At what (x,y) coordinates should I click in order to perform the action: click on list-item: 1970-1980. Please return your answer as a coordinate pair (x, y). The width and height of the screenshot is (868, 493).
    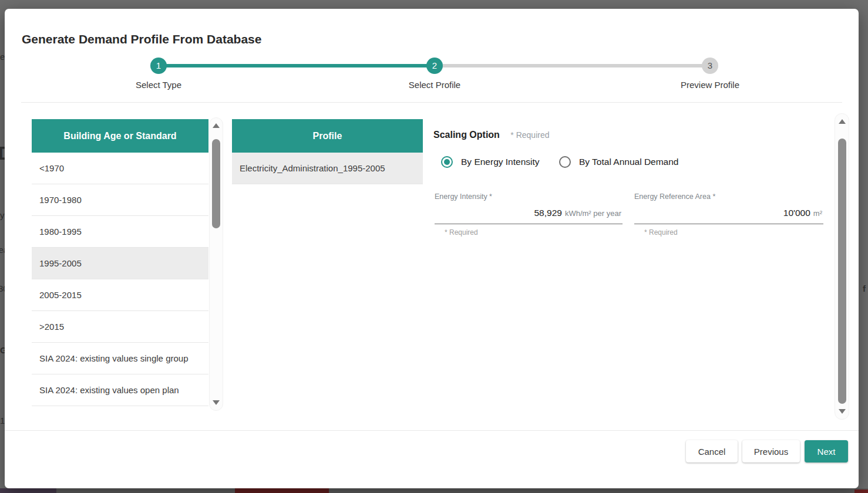
    Looking at the image, I should click on (120, 200).